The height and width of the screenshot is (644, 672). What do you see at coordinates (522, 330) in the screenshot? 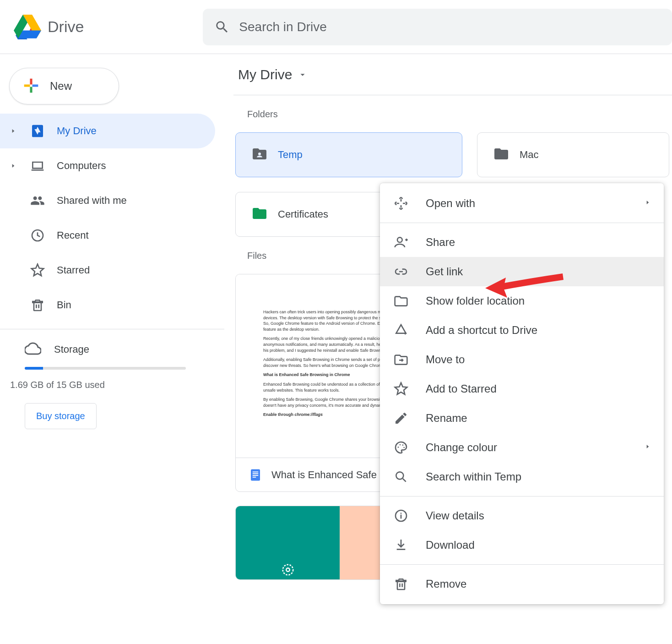
I see `menu-item-add-shortcut: Add a shortcut to Drive` at bounding box center [522, 330].